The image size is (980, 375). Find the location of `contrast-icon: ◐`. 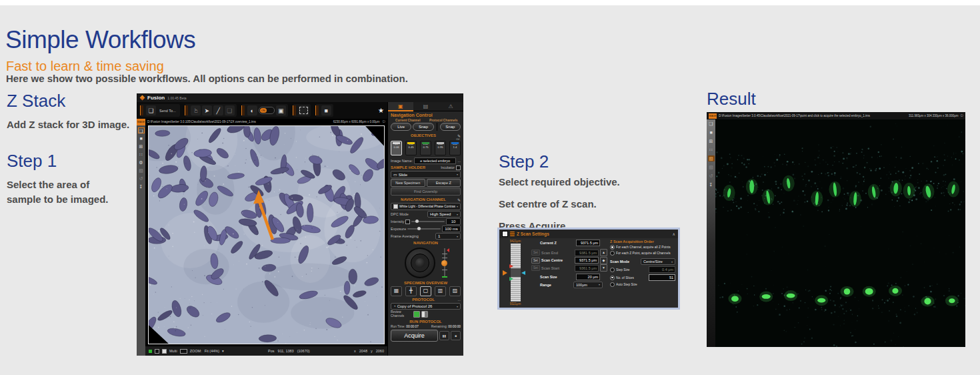

contrast-icon: ◐ is located at coordinates (252, 111).